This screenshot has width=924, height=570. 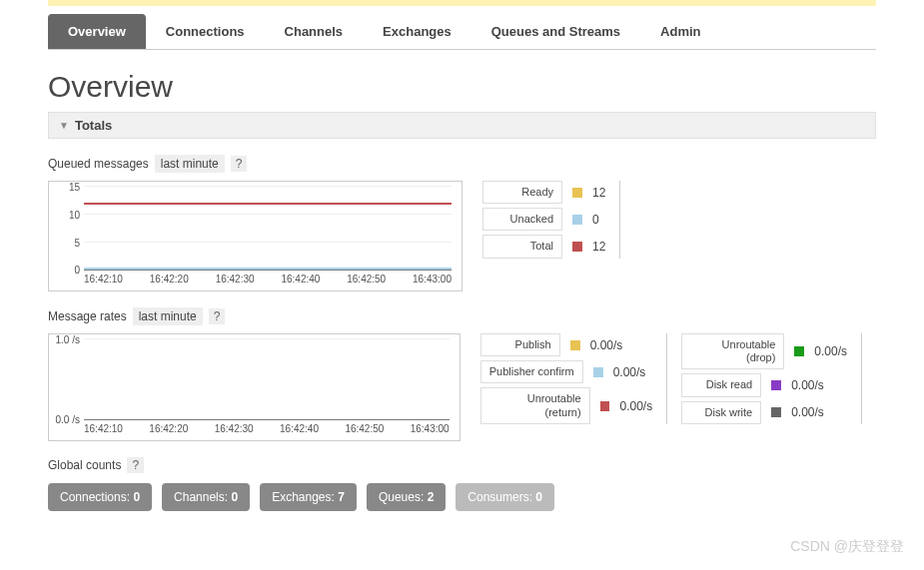 What do you see at coordinates (218, 316) in the screenshot?
I see `rates-help: ?` at bounding box center [218, 316].